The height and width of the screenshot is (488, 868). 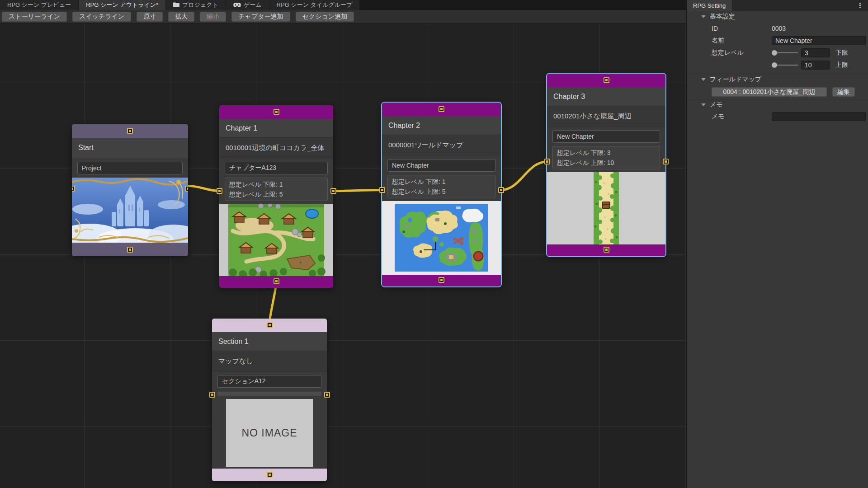 I want to click on node-section-1: Section 1 マップなし NO IMAGE, so click(x=269, y=400).